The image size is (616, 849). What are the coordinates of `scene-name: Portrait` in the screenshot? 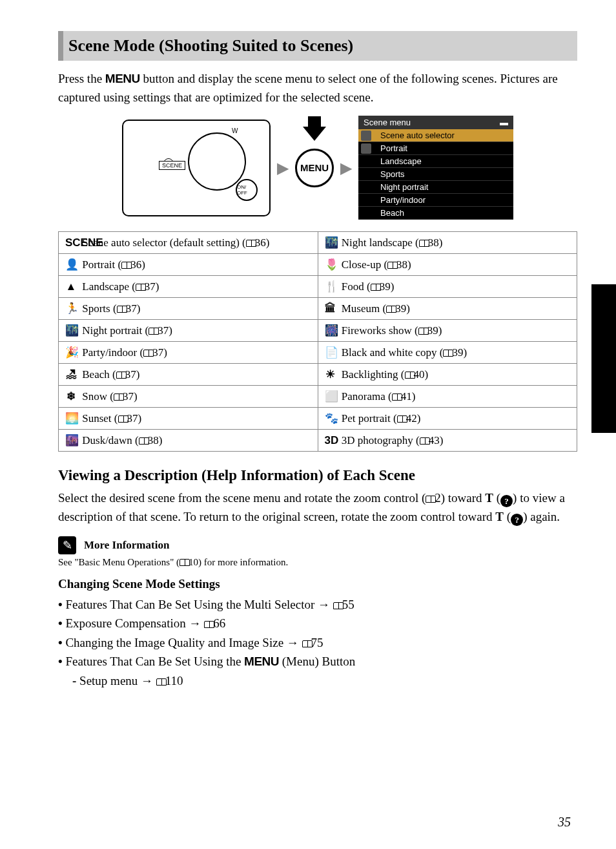 It's located at (98, 265).